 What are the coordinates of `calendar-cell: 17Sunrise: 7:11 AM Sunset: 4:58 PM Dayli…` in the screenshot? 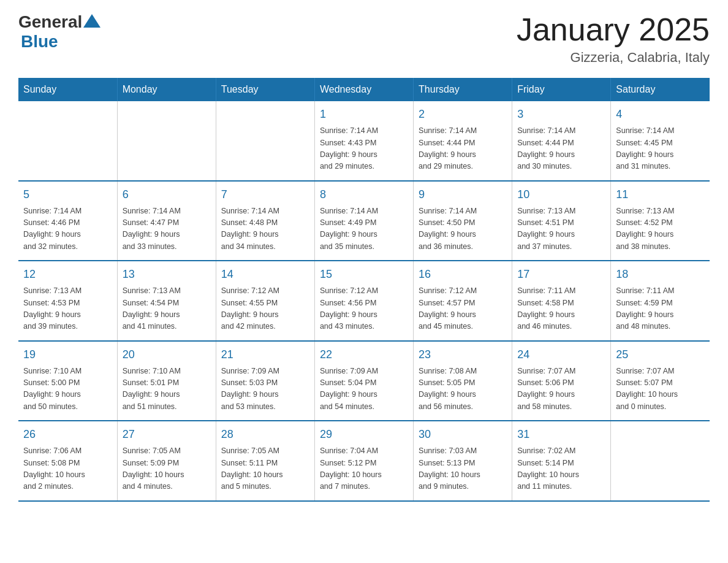 It's located at (561, 301).